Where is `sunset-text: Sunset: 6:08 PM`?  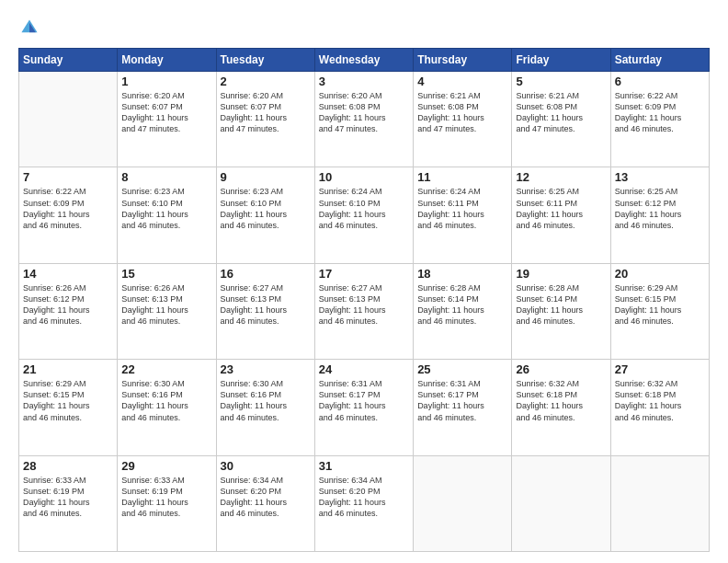
sunset-text: Sunset: 6:08 PM is located at coordinates (561, 107).